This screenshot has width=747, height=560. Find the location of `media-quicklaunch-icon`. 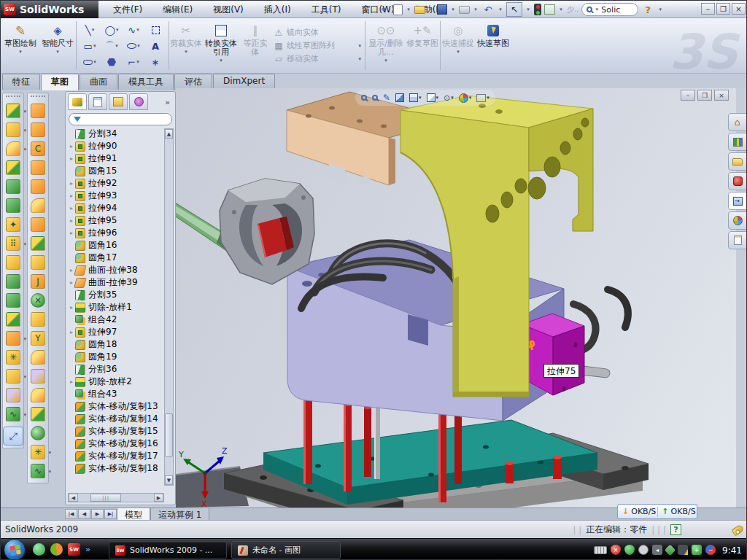

media-quicklaunch-icon is located at coordinates (57, 550).